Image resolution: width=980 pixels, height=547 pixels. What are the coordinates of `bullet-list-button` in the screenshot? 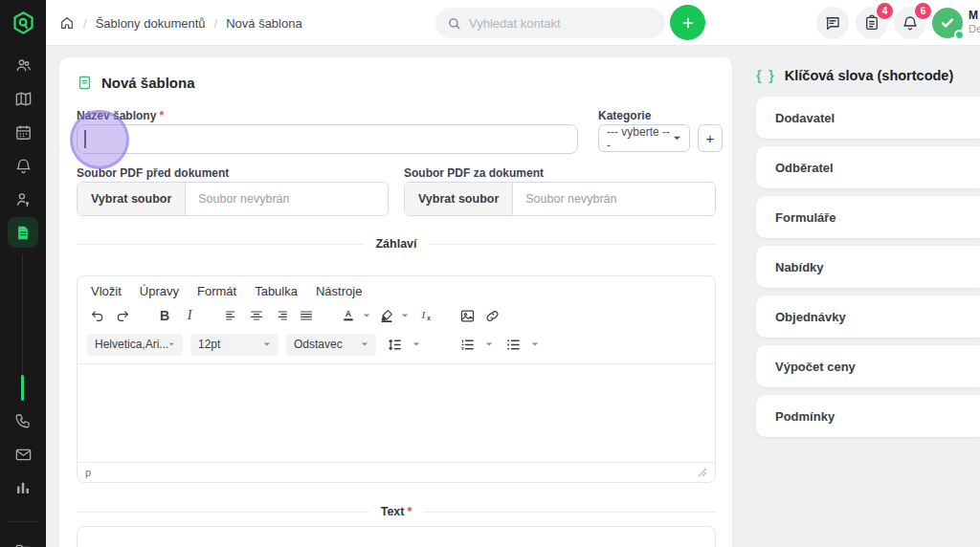 It's located at (513, 344).